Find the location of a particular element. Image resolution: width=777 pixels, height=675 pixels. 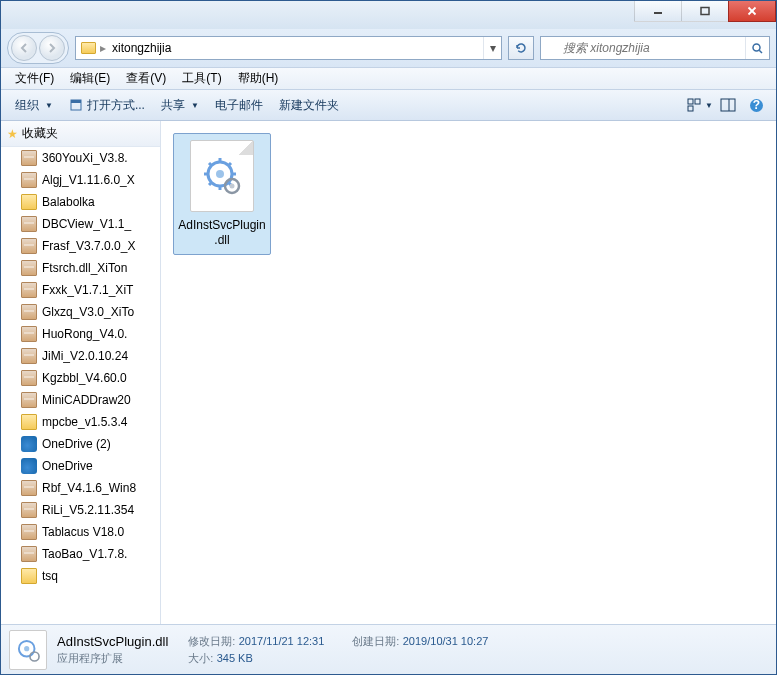

close-button is located at coordinates (752, 12).